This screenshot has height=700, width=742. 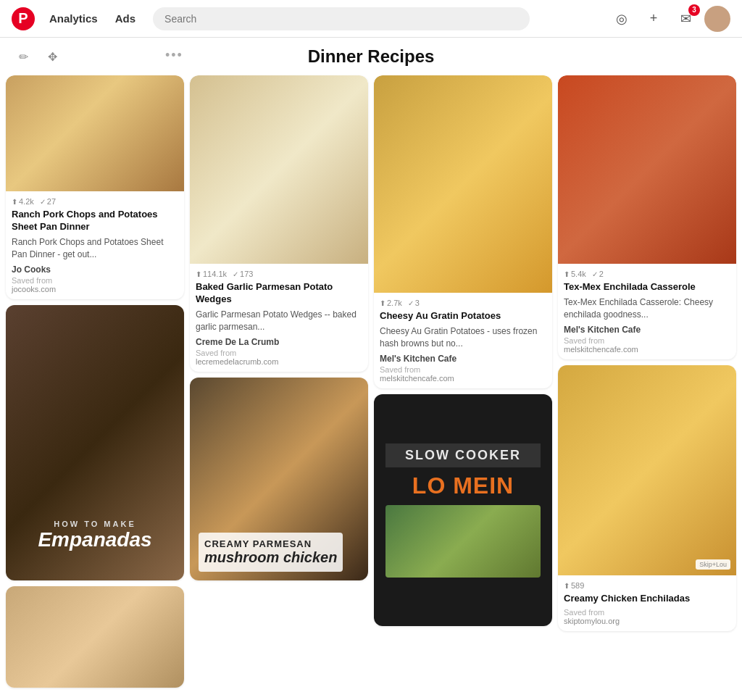 What do you see at coordinates (95, 187) in the screenshot?
I see `pin-ranch: ⬆ 4.2k ✓ 27 Ranch Pork Chops and Potatoe…` at bounding box center [95, 187].